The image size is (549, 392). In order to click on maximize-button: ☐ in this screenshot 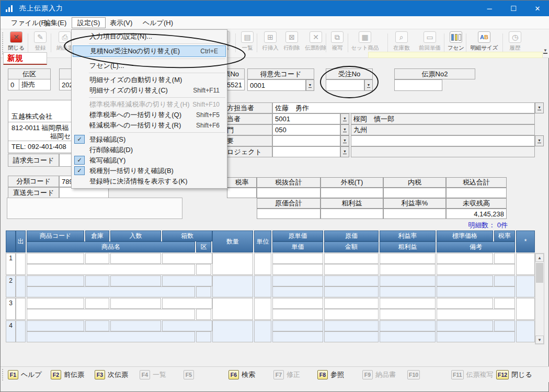, I will do `click(513, 8)`.